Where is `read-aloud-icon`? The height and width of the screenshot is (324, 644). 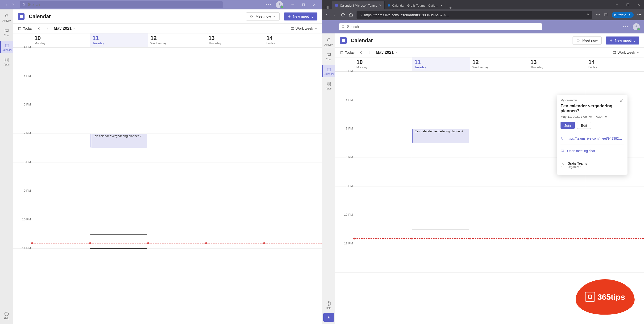
read-aloud-icon is located at coordinates (588, 15).